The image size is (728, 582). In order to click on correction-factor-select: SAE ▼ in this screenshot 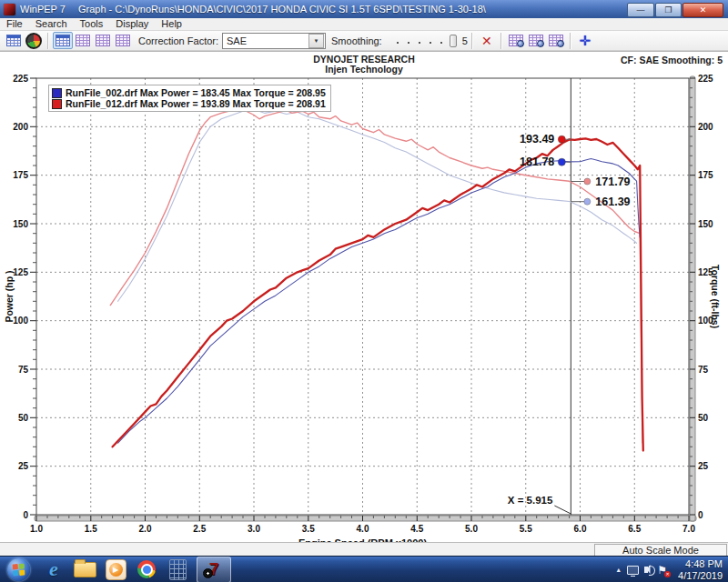, I will do `click(274, 41)`.